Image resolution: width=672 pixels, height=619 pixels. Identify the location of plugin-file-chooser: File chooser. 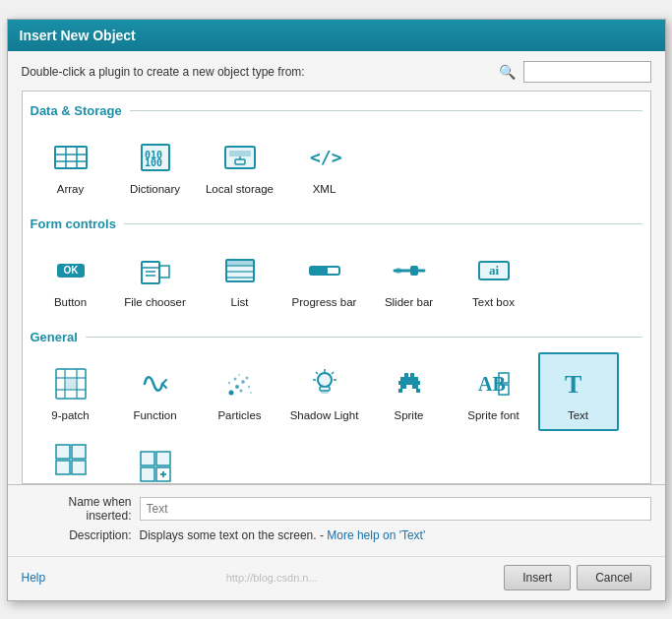
(155, 279).